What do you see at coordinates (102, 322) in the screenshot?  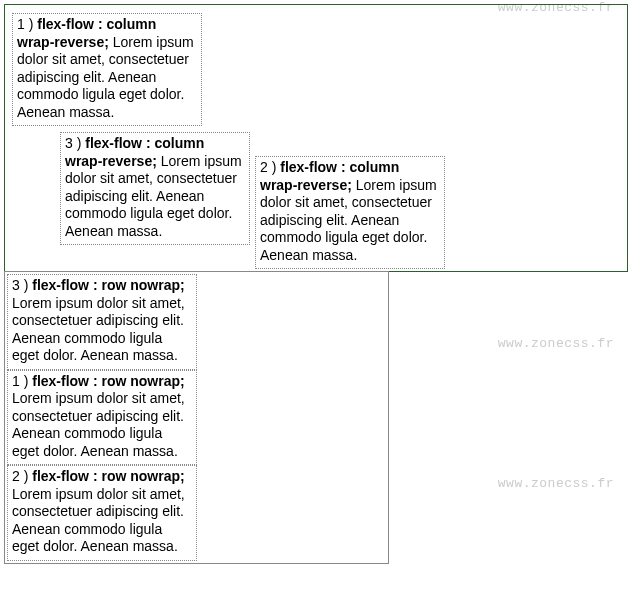 I see `flex-item: 3 ) flex-flow : row nowrap; Lorem ipsum …` at bounding box center [102, 322].